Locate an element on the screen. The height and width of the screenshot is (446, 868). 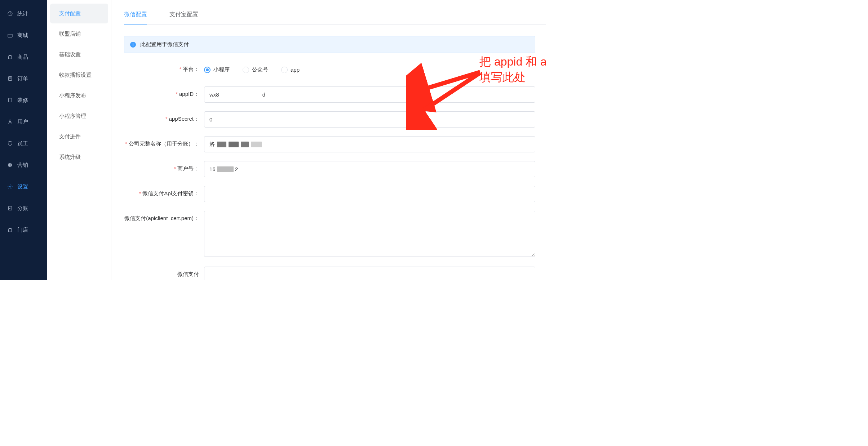
subnav-basic: 基础设置 is located at coordinates (79, 55).